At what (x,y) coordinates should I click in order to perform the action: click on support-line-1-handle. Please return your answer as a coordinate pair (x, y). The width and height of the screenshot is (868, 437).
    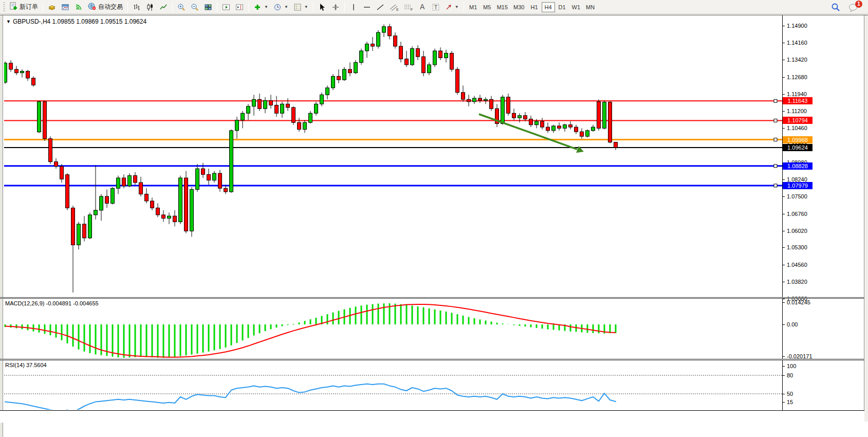
    Looking at the image, I should click on (775, 166).